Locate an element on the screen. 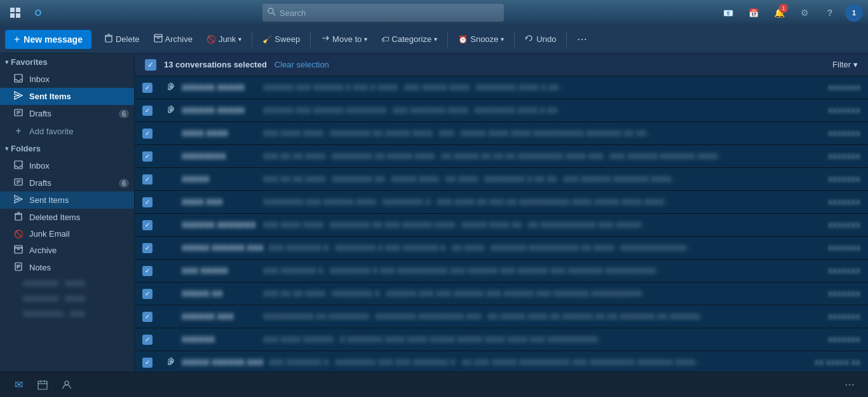  sidebar-item-inbox-folder: Inbox is located at coordinates (67, 165).